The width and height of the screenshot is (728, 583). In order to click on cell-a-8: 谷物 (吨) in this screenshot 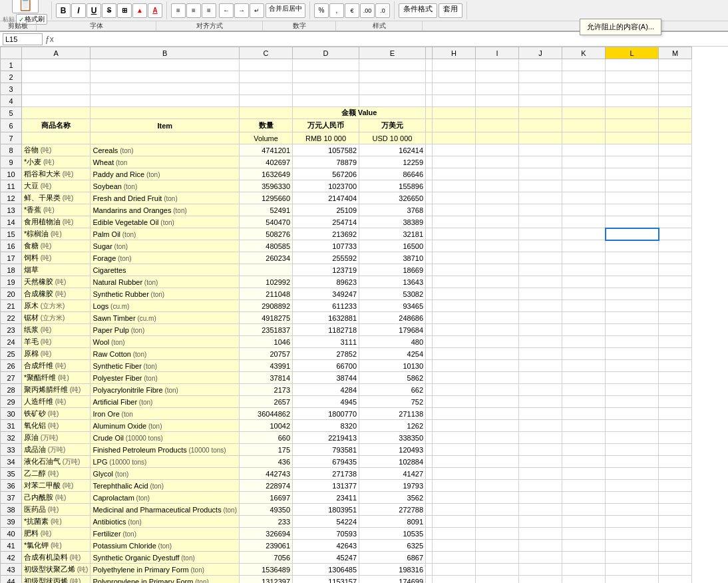, I will do `click(56, 150)`.